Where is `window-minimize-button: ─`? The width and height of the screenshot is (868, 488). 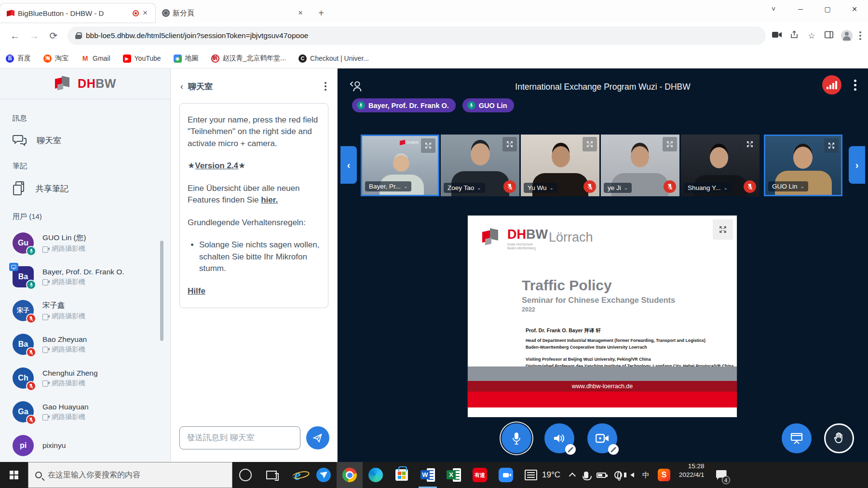 window-minimize-button: ─ is located at coordinates (800, 9).